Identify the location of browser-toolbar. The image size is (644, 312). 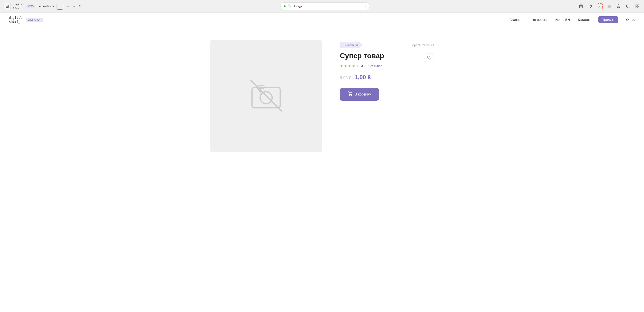
(609, 6).